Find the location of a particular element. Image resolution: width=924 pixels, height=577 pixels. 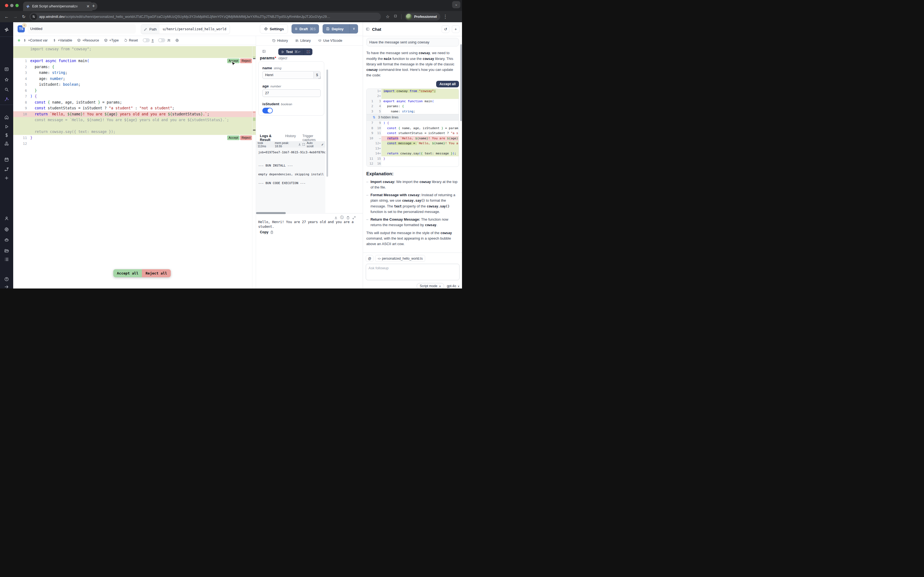

copy-result: Copy is located at coordinates (267, 232).